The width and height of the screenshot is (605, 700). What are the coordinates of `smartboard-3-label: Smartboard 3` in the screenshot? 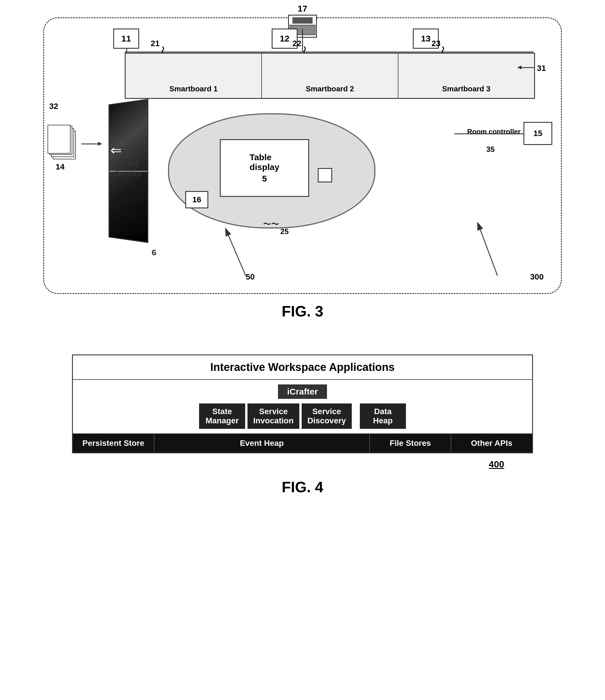 It's located at (466, 89).